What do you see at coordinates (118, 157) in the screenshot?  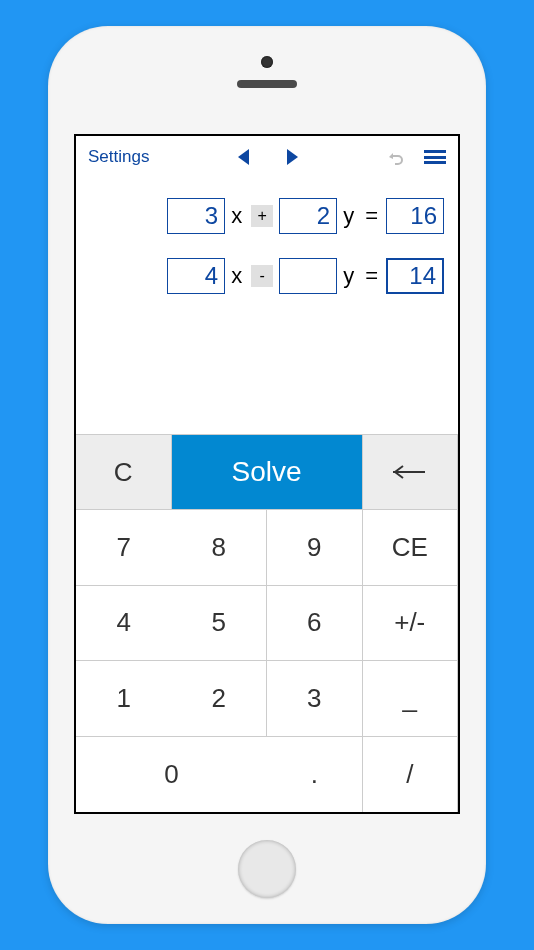 I see `settings-button: Settings` at bounding box center [118, 157].